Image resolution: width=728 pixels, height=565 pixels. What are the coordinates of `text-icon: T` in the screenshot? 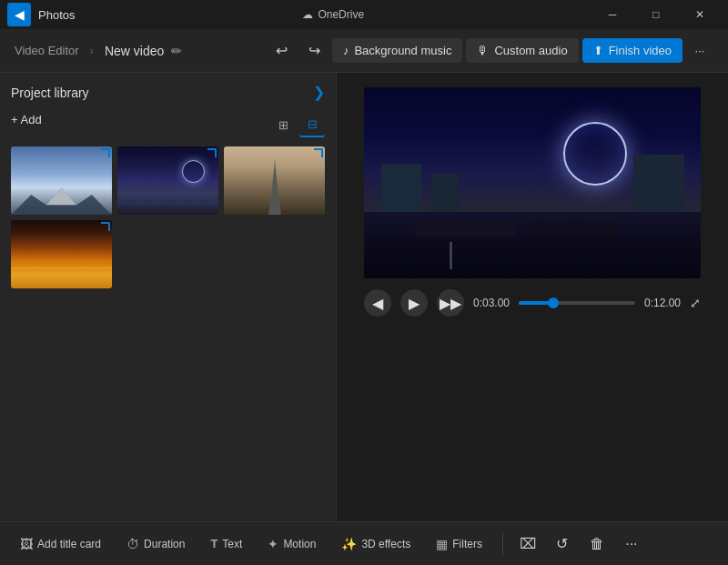 It's located at (214, 544).